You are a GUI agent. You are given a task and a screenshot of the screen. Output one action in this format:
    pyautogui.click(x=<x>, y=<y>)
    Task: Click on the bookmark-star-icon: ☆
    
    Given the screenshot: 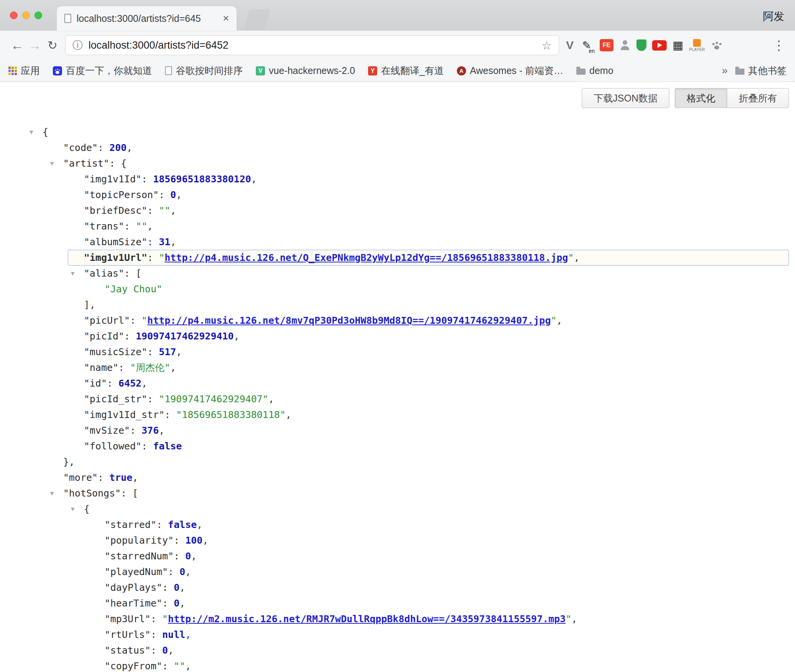 What is the action you would take?
    pyautogui.click(x=547, y=45)
    